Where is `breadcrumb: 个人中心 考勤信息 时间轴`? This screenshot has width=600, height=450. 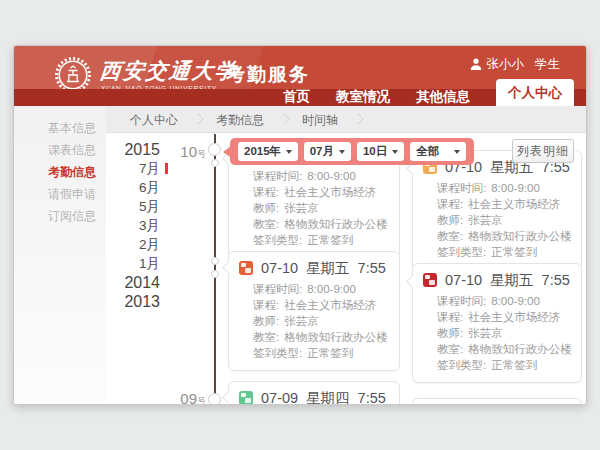
breadcrumb: 个人中心 考勤信息 时间轴 is located at coordinates (346, 120).